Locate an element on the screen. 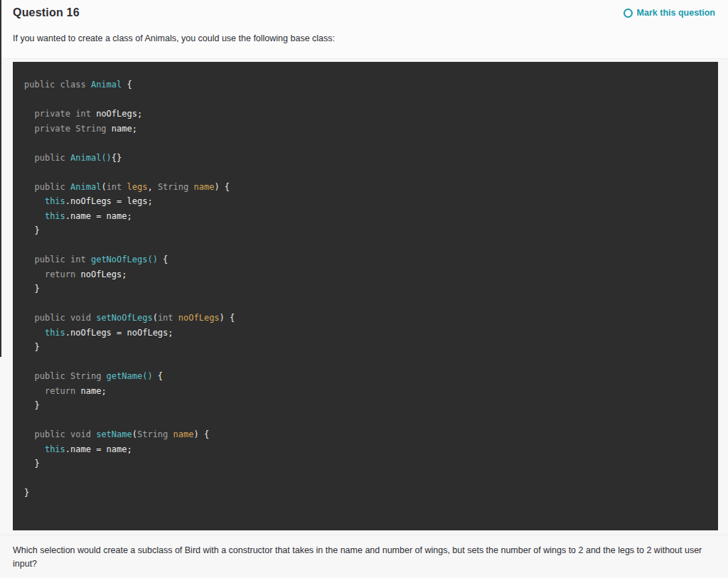 The width and height of the screenshot is (728, 578). question-prompt-section: Which selection would create a subclass … is located at coordinates (364, 553).